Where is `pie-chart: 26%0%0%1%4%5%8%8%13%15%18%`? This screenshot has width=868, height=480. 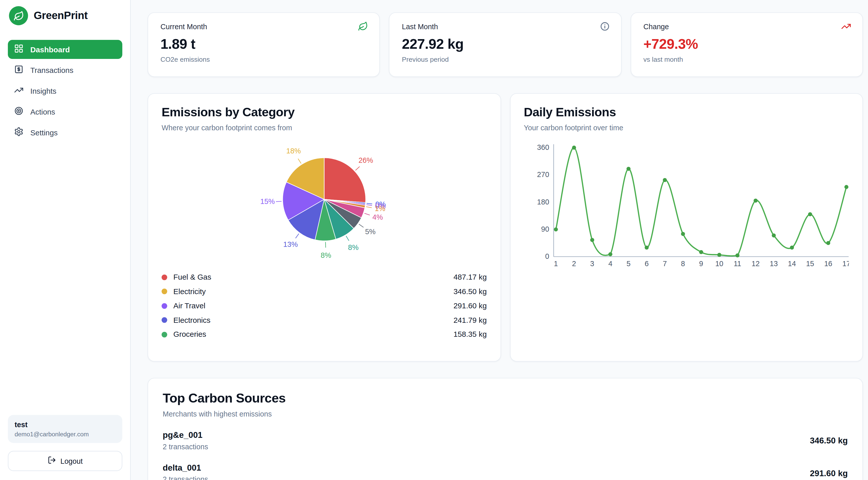
pie-chart: 26%0%0%1%4%5%8%8%13%15%18% is located at coordinates (324, 201).